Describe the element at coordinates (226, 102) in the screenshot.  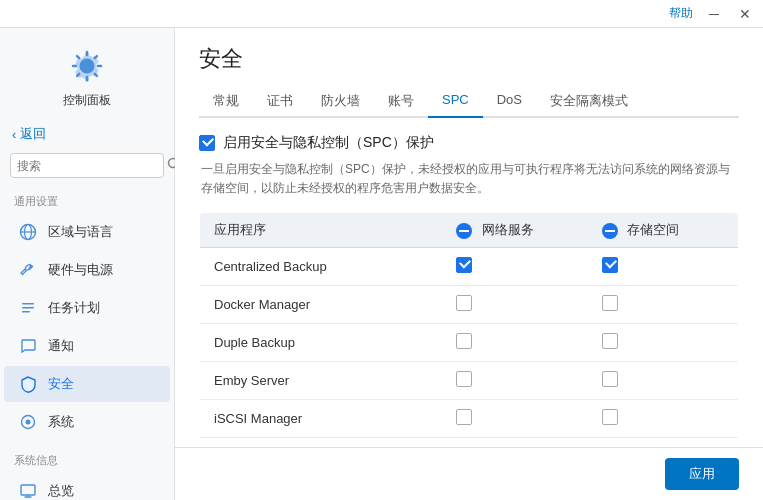
I see `tab-general: 常规` at that location.